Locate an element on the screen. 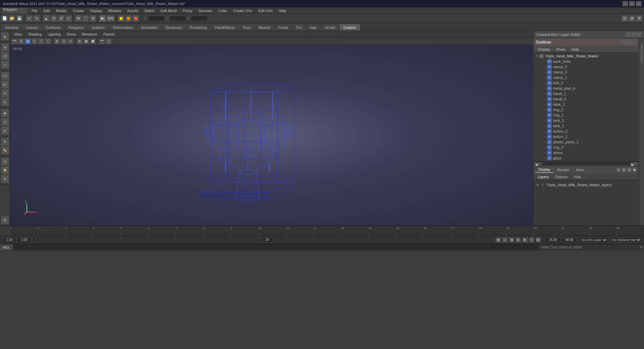  toolbar-snap-grid: ⊞ is located at coordinates (78, 18).